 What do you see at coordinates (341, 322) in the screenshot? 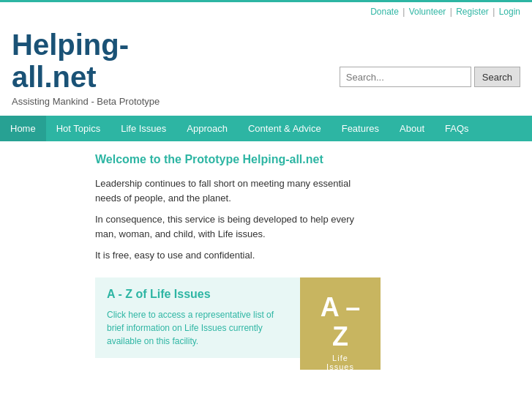
I see `az-box-letters: A –Z` at bounding box center [341, 322].